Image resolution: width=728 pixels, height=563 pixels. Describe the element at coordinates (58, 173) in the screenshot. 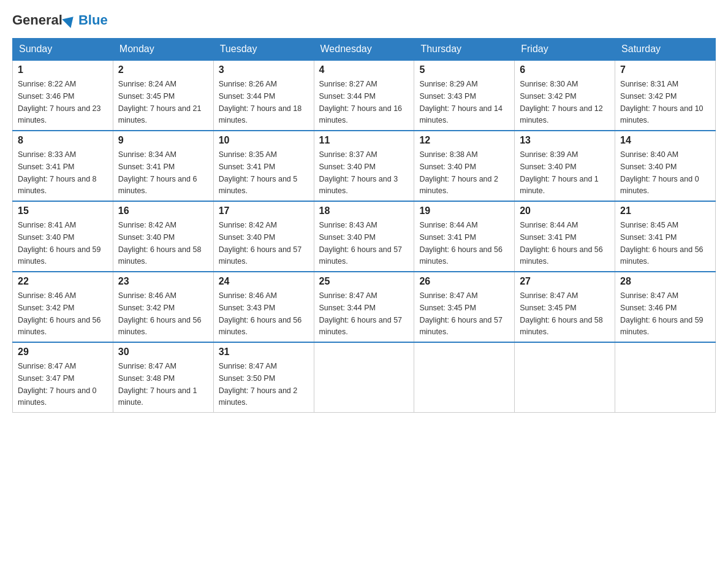

I see `day-info: Sunrise: 8:33 AMSunset: 3:41 PMDaylight:…` at that location.